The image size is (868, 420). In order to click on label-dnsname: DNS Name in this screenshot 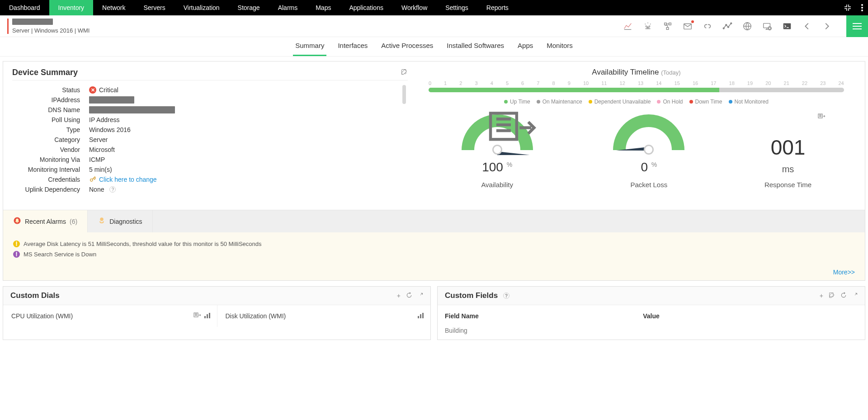, I will do `click(51, 110)`.